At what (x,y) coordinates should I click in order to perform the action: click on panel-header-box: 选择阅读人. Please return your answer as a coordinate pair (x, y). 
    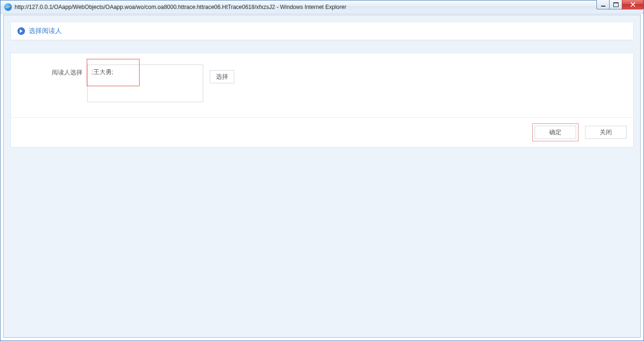
    Looking at the image, I should click on (322, 31).